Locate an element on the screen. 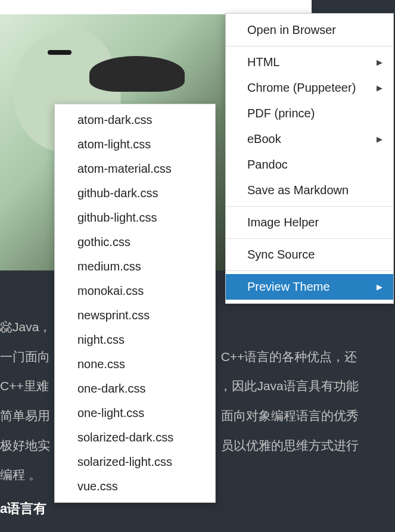 This screenshot has height=532, width=395. theme-option-github-dark: github-dark.css is located at coordinates (135, 193).